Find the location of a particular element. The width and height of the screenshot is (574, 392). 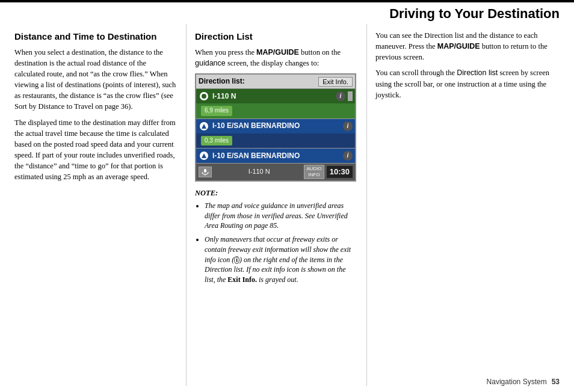

route-main-2: I‑10 E/SAN BERNARDINO i is located at coordinates (276, 126).